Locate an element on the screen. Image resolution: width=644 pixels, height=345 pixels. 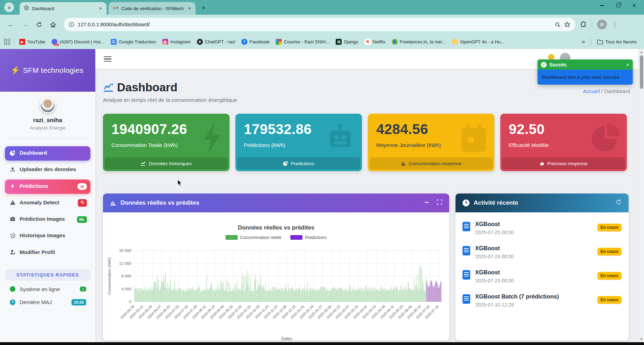
bookmark-label: Google Traduction is located at coordinates (137, 42).